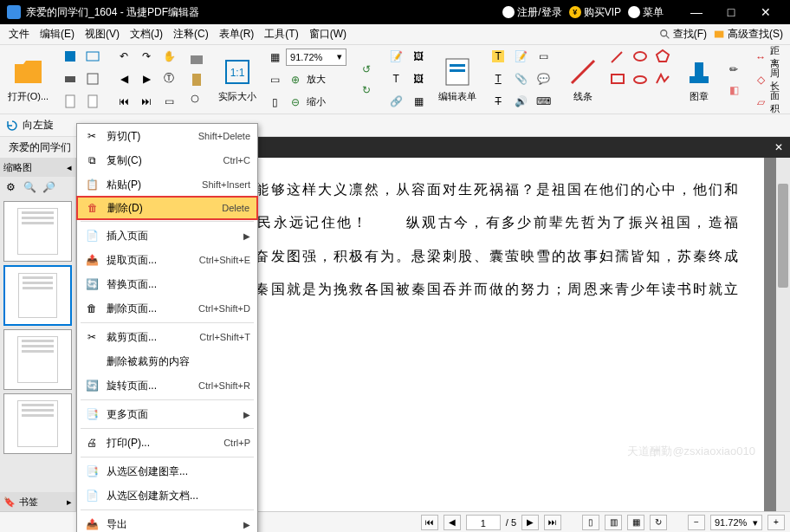 Image resolution: width=790 pixels, height=532 pixels. I want to click on highlight-button: T, so click(498, 56).